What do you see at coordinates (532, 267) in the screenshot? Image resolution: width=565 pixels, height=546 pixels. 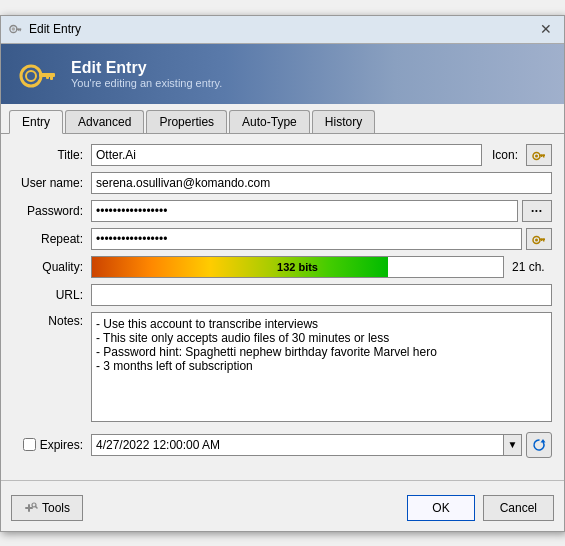 I see `quality-ch: 21 ch.` at bounding box center [532, 267].